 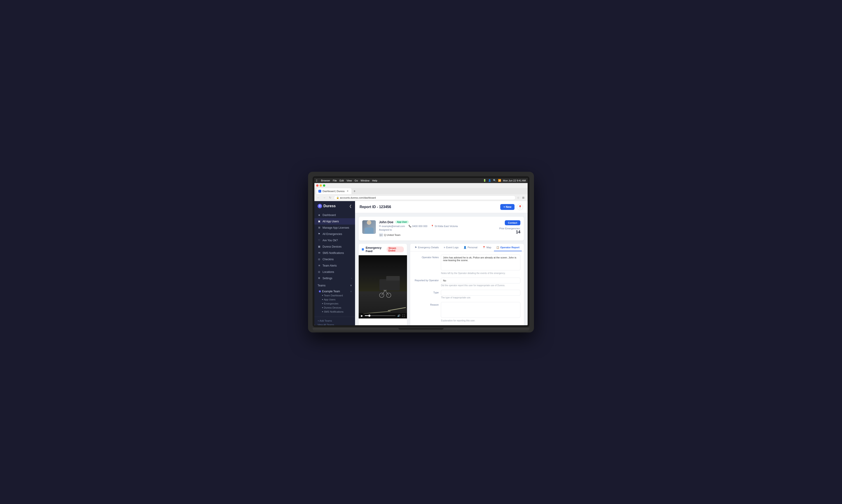 What do you see at coordinates (421, 181) in the screenshot?
I see `macos-menubar:  Browser File Edit View Go Window Help …` at bounding box center [421, 181].